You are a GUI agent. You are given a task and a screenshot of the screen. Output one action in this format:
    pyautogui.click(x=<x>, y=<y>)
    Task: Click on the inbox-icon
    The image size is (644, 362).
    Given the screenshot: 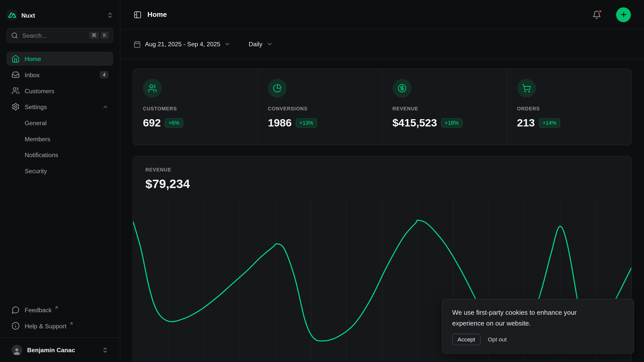 What is the action you would take?
    pyautogui.click(x=16, y=75)
    